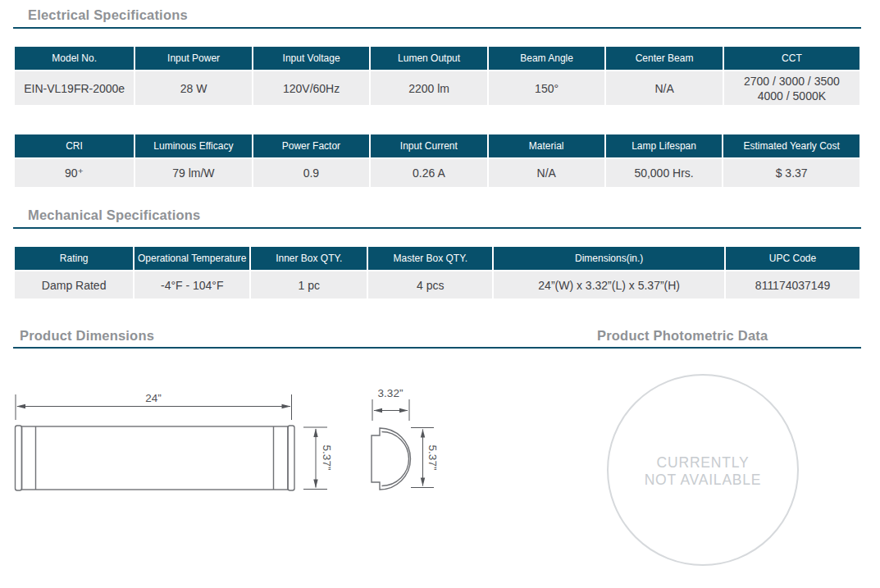 Image resolution: width=880 pixels, height=588 pixels. I want to click on column-header: Lamp Lifespan, so click(664, 146).